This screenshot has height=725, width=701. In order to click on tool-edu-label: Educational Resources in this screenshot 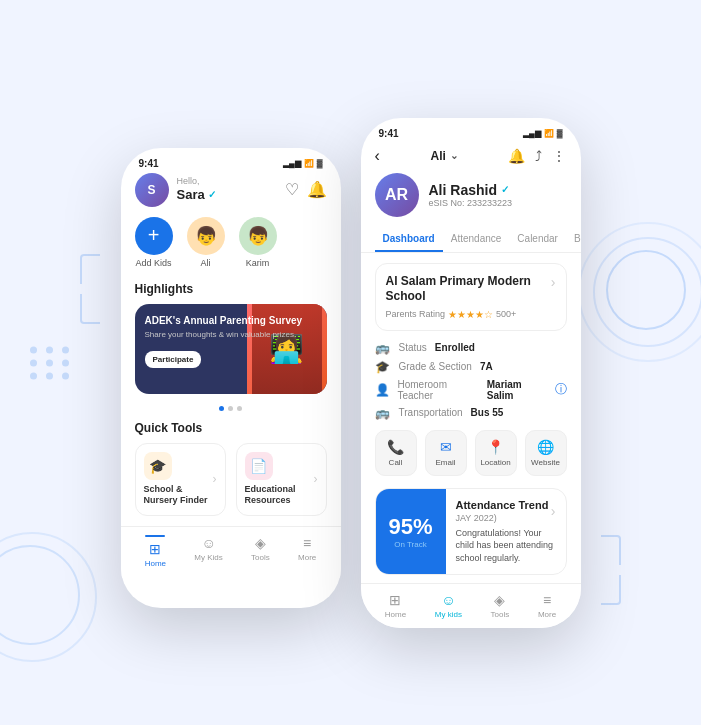, I will do `click(282, 496)`.